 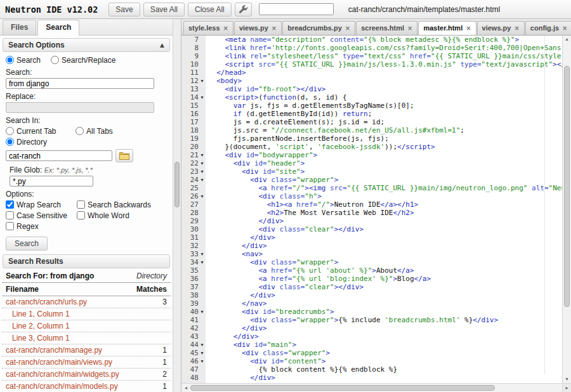 I want to click on line-number: 40▾, so click(x=194, y=312).